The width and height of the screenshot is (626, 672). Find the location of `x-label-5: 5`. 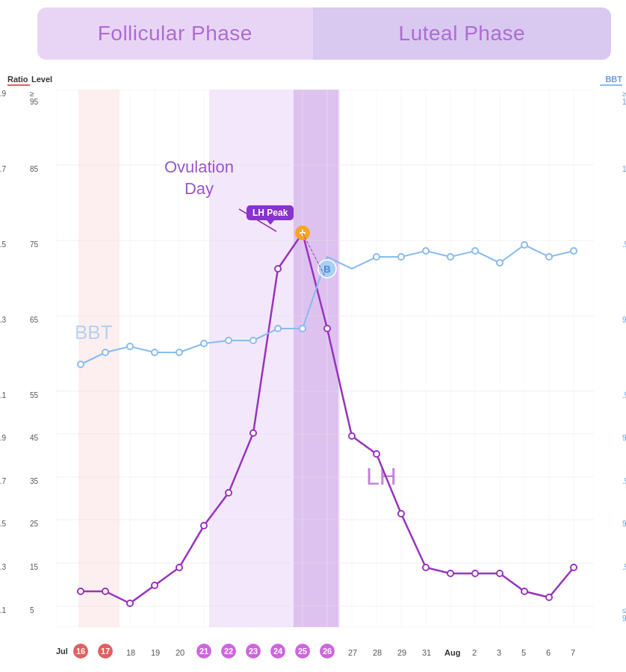

x-label-5: 5 is located at coordinates (524, 653).